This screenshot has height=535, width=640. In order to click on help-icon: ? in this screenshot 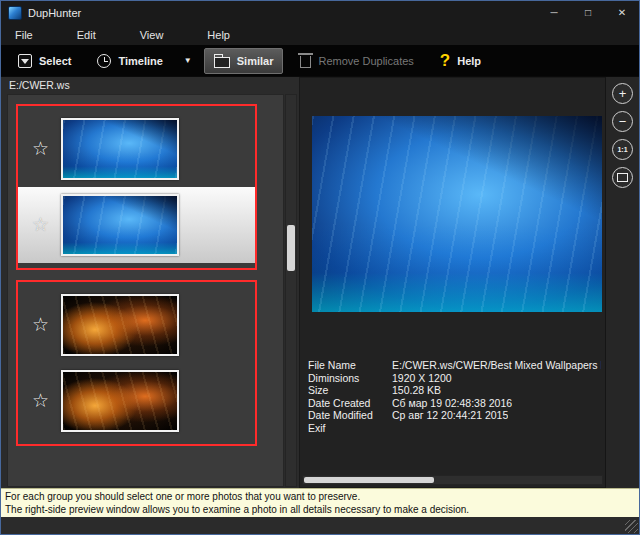, I will do `click(445, 61)`.